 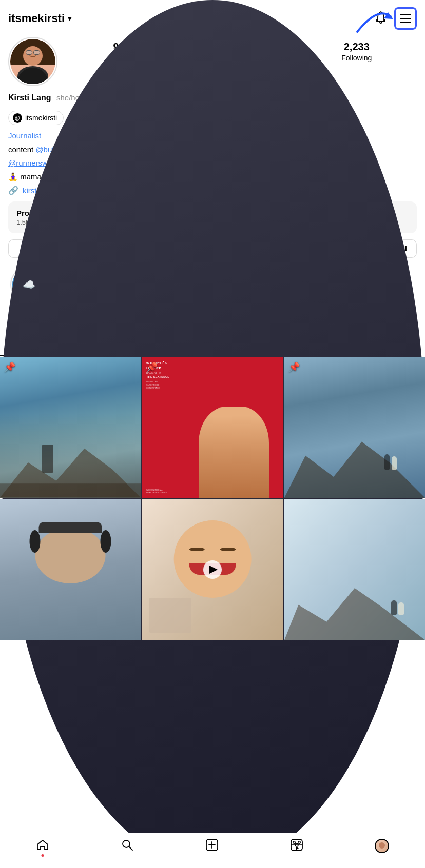 What do you see at coordinates (40, 18) in the screenshot?
I see `username-display: itsmekirsti ▾` at bounding box center [40, 18].